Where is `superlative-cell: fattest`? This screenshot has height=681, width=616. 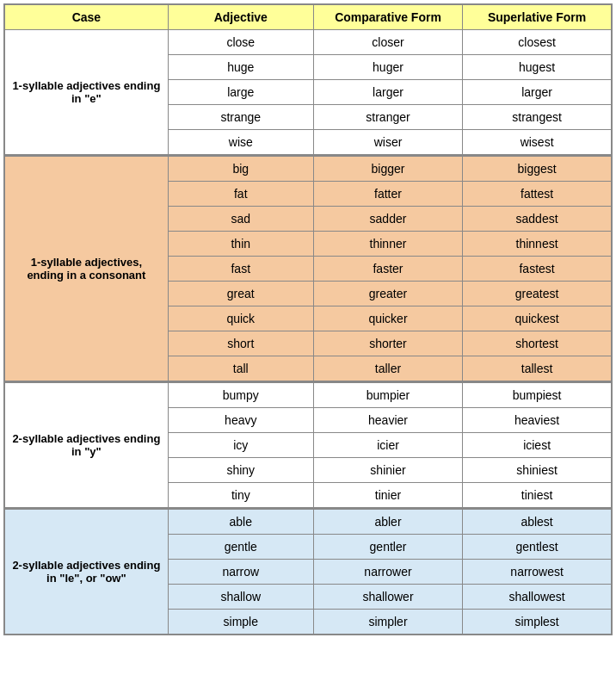
superlative-cell: fattest is located at coordinates (537, 195).